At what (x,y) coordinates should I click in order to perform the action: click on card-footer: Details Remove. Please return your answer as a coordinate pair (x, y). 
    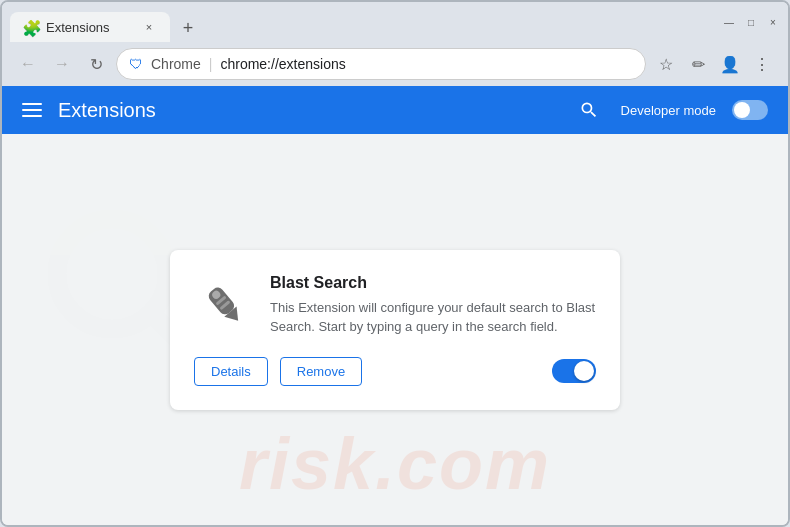
    Looking at the image, I should click on (395, 372).